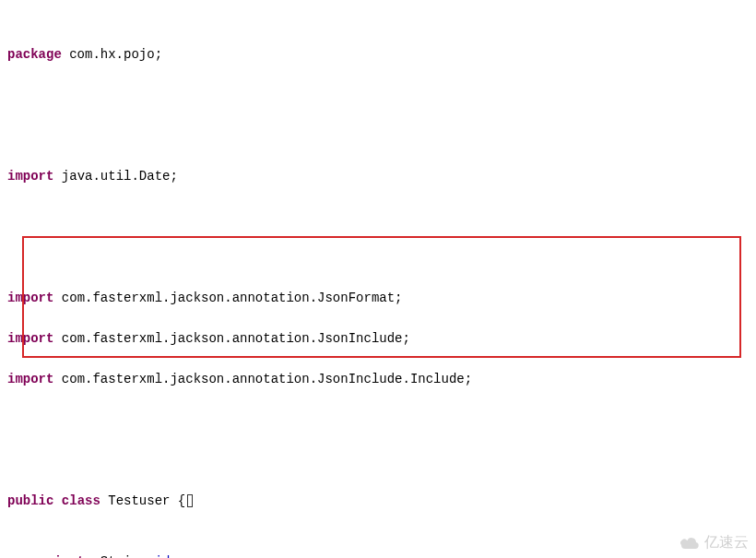 This screenshot has height=558, width=756. What do you see at coordinates (35, 54) in the screenshot?
I see `keyword-package: package` at bounding box center [35, 54].